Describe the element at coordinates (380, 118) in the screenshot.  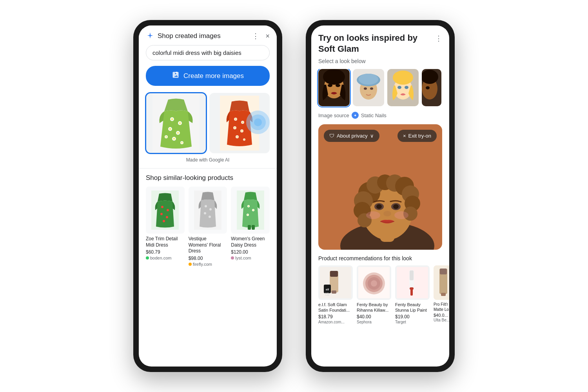
I see `image-source-row: Image source ✦ Static Nails` at that location.